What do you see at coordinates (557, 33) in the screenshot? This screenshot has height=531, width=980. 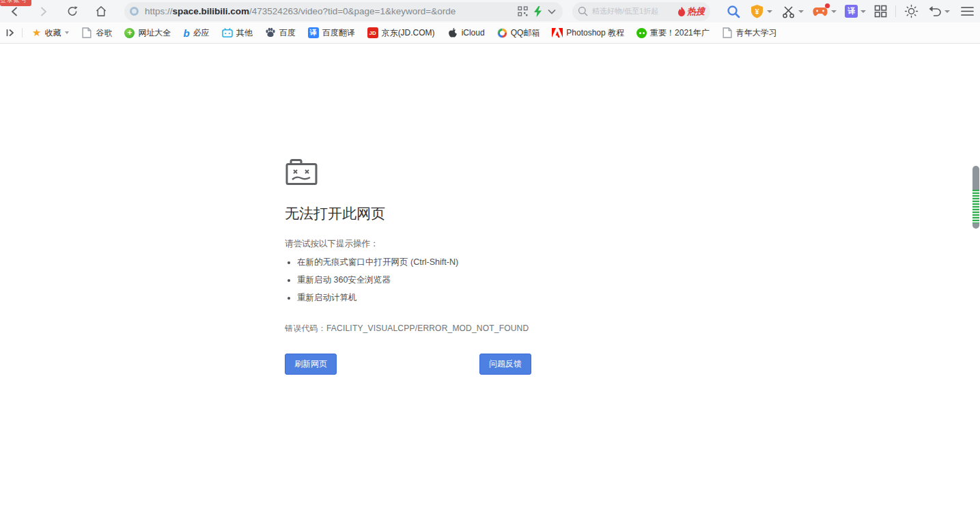 I see `adobe-icon` at bounding box center [557, 33].